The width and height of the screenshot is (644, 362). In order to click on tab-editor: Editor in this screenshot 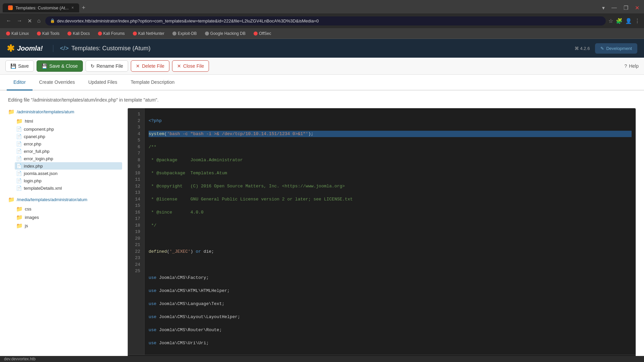, I will do `click(19, 82)`.